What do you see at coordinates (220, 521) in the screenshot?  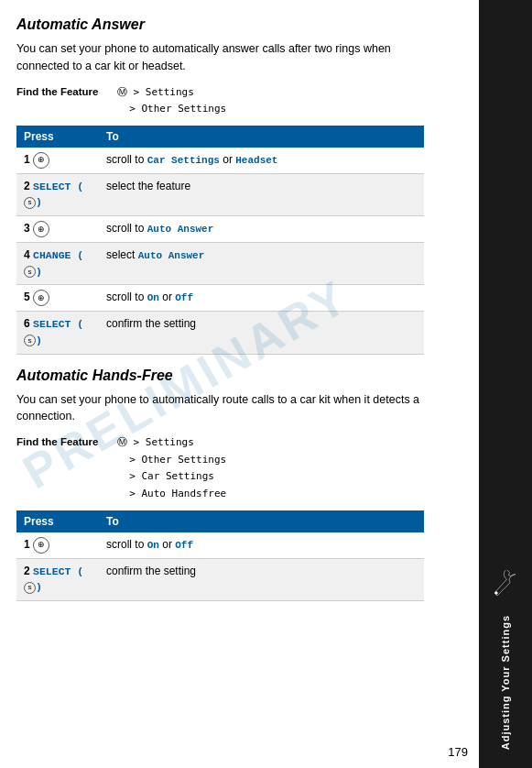 I see `table-header-row-2: Press To` at bounding box center [220, 521].